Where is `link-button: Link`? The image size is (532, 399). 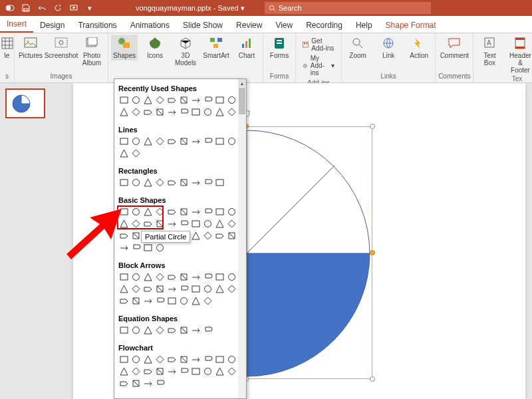
link-button: Link is located at coordinates (388, 48).